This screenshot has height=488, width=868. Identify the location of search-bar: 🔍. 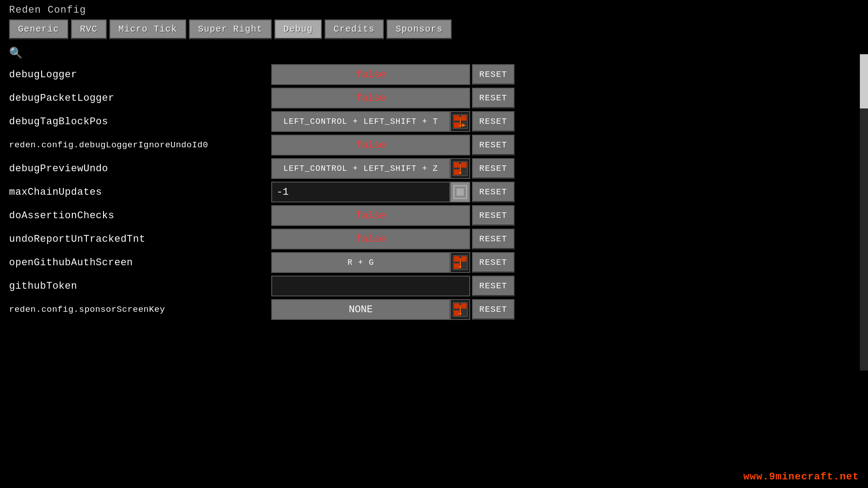
(434, 54).